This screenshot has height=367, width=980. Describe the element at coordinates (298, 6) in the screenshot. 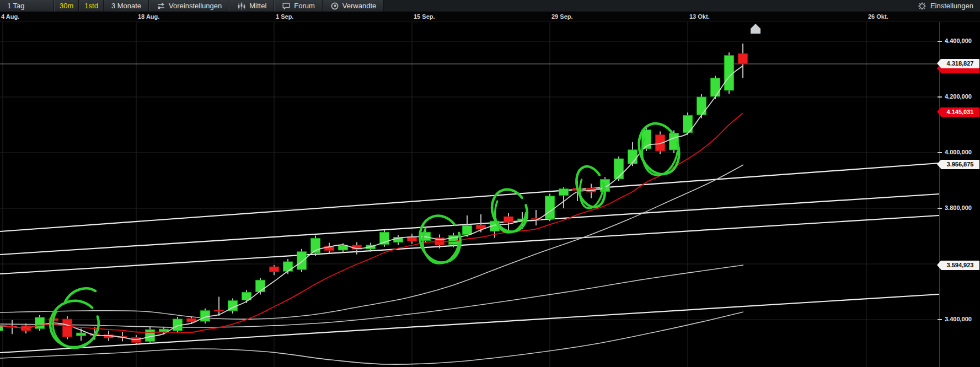

I see `toolbar-button-forum: Forum` at that location.